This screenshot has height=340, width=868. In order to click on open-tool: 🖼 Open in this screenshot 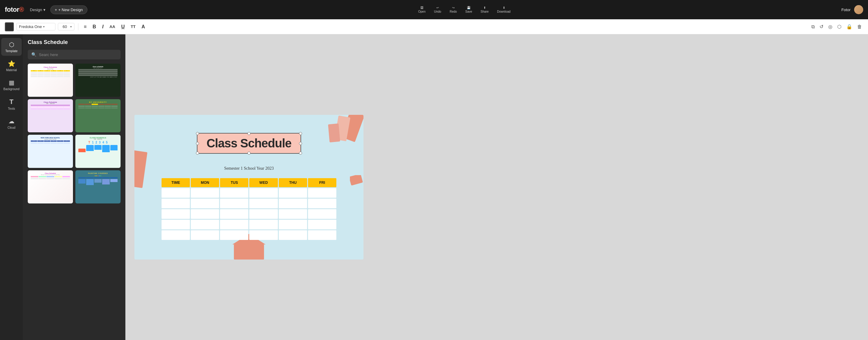, I will do `click(422, 9)`.